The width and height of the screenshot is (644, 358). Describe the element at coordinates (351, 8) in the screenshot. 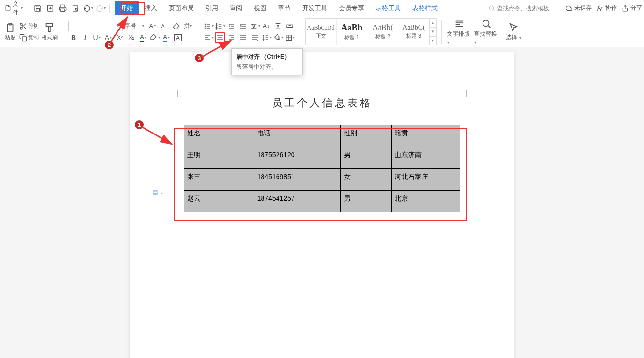

I see `tab-member: 会员专享` at that location.